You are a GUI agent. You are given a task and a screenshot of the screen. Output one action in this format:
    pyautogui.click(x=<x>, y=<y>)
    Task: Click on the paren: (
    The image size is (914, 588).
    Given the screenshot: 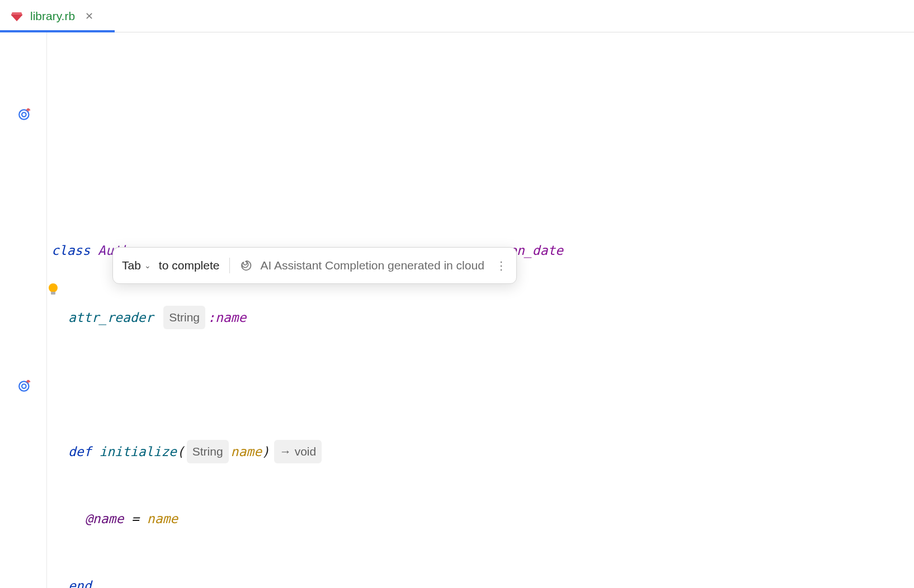 What is the action you would take?
    pyautogui.click(x=181, y=452)
    